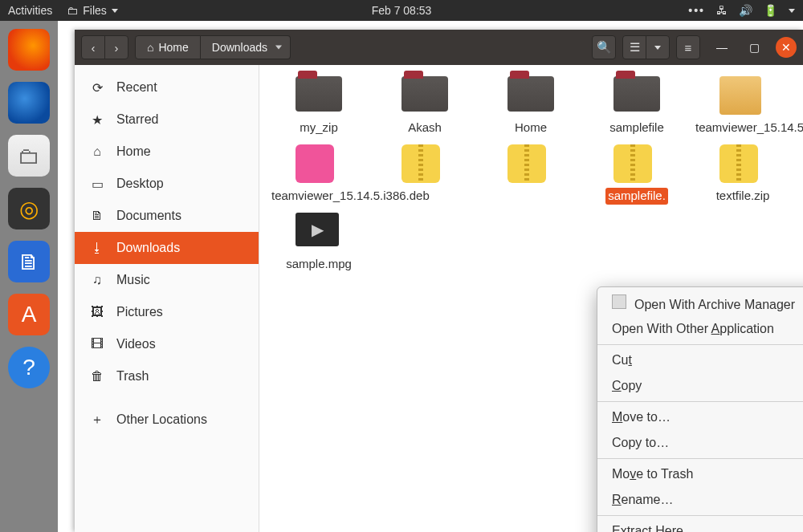 The image size is (803, 532). What do you see at coordinates (29, 50) in the screenshot?
I see `dock-firefox-icon` at bounding box center [29, 50].